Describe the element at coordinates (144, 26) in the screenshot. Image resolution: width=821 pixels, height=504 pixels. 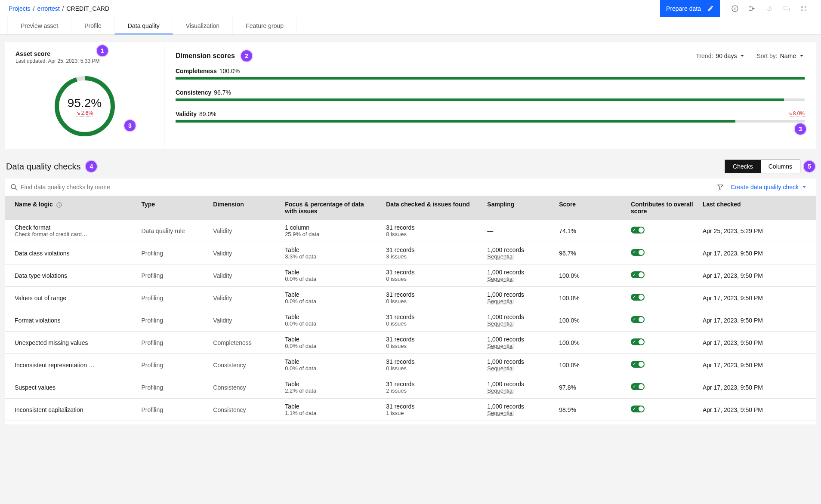
I see `tab-data-quality: Data quality` at that location.